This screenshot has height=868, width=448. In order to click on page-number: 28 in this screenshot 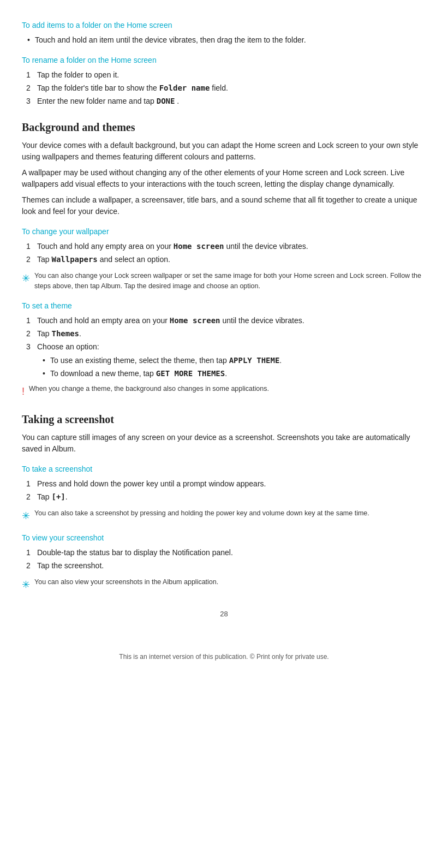, I will do `click(224, 614)`.